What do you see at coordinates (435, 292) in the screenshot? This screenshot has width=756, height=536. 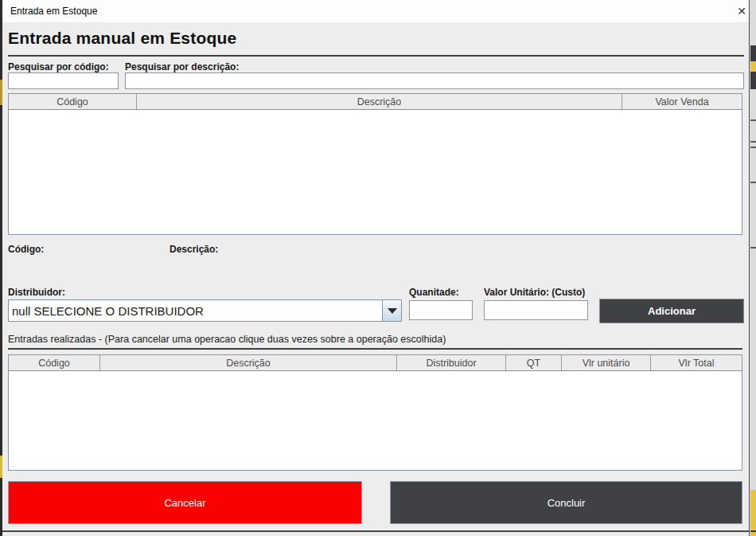 I see `quantity-label: Quanitade:` at bounding box center [435, 292].